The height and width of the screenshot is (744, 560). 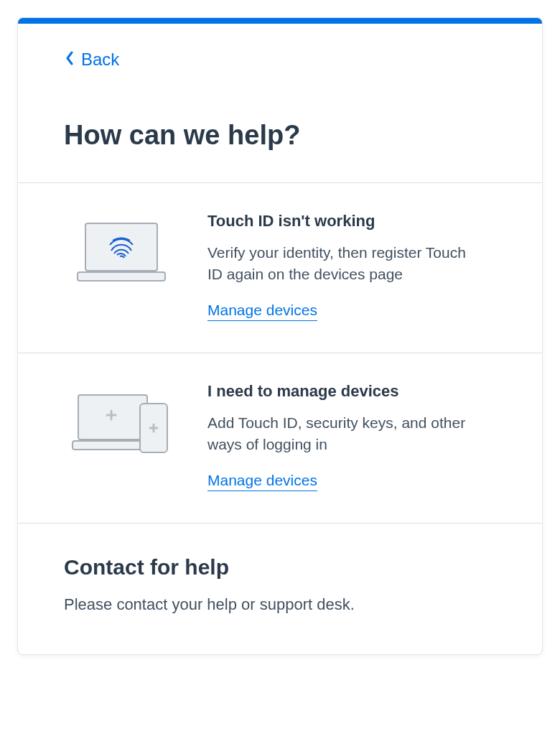 I want to click on help-option-title: Touch ID isn't working, so click(x=352, y=221).